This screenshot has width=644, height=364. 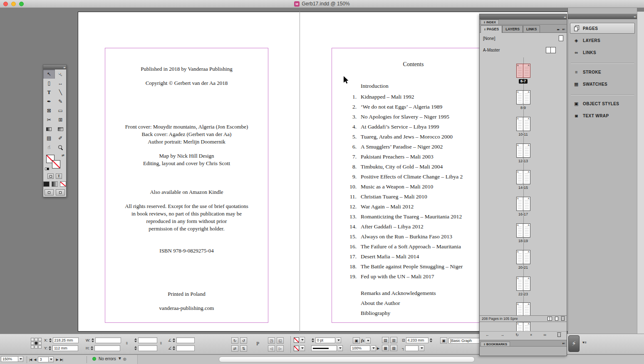 I want to click on spread-item-partial: A A, so click(x=523, y=309).